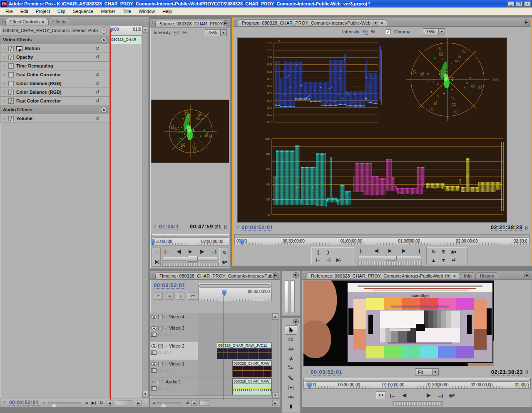  I want to click on scroll-up-arrow: ▲, so click(145, 29).